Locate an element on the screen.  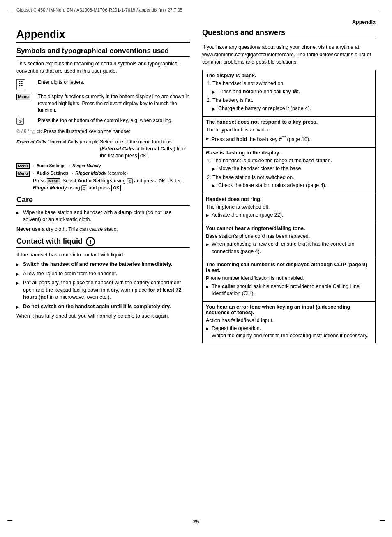
contact-item-1: Switch the handset off and remove the ba… is located at coordinates (103, 265).